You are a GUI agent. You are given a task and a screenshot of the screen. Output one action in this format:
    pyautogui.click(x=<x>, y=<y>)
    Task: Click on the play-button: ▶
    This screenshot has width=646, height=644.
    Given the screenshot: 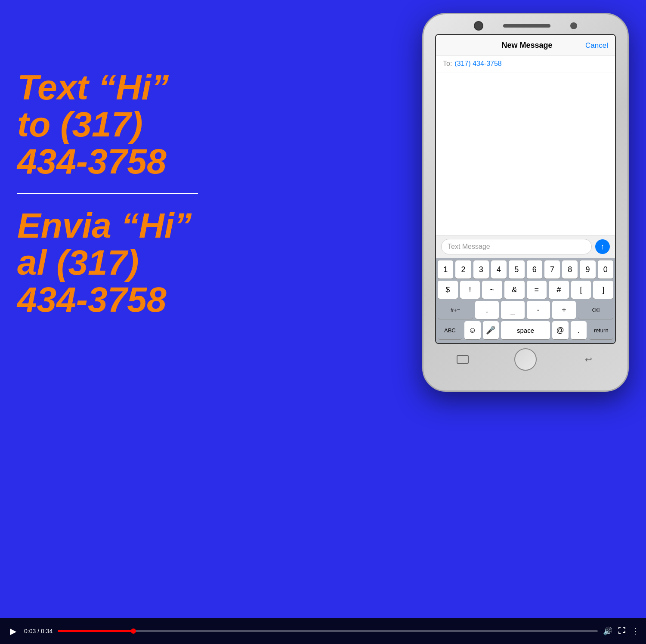 What is the action you would take?
    pyautogui.click(x=13, y=631)
    